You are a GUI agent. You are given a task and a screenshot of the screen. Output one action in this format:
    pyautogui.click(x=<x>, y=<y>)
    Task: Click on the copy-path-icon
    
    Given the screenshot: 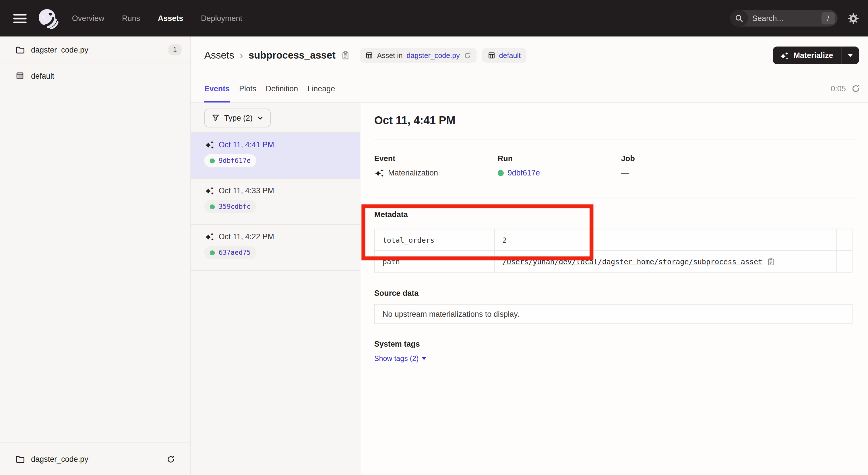 What is the action you would take?
    pyautogui.click(x=771, y=262)
    